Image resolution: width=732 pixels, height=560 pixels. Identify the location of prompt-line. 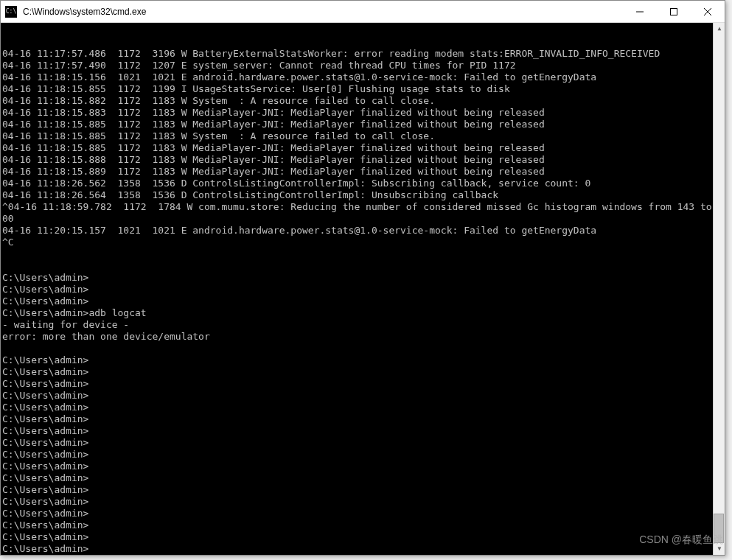
(363, 349).